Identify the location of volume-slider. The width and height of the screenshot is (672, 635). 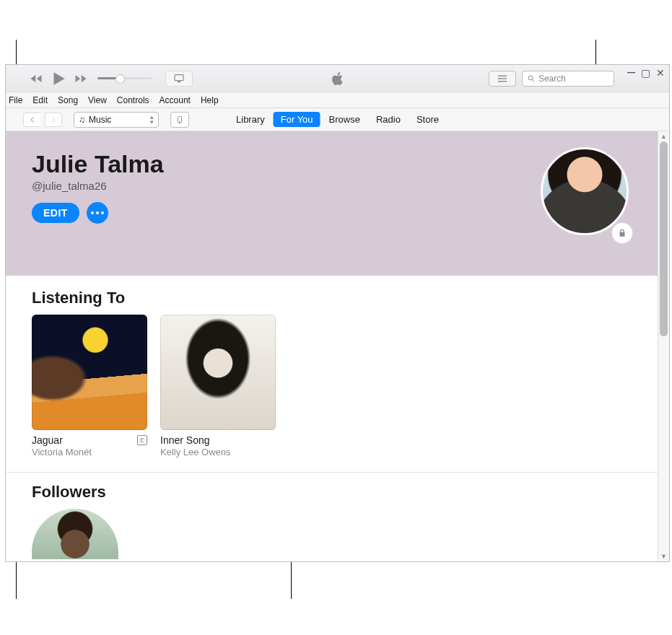
(124, 78).